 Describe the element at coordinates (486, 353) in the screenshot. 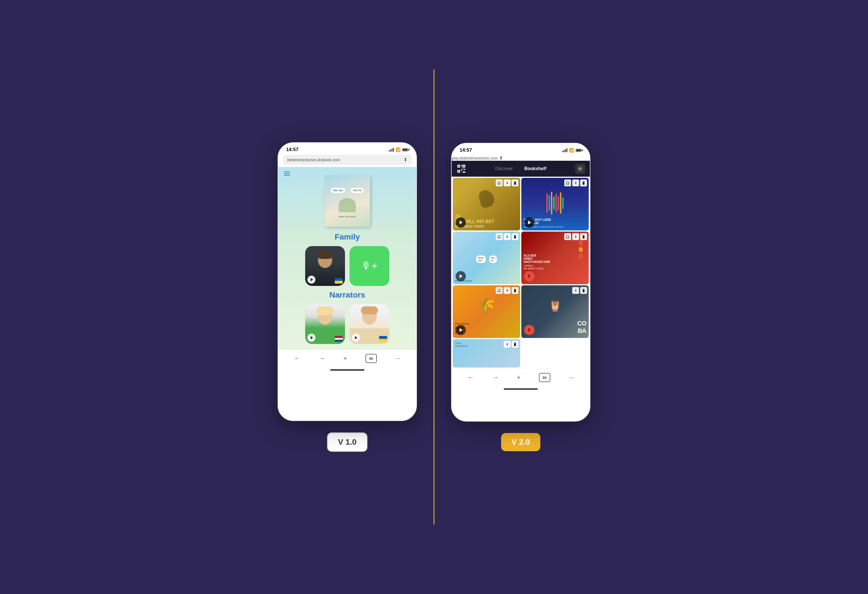

I see `book-card-7: YosypZHARIASSE ⬇ 📱` at that location.